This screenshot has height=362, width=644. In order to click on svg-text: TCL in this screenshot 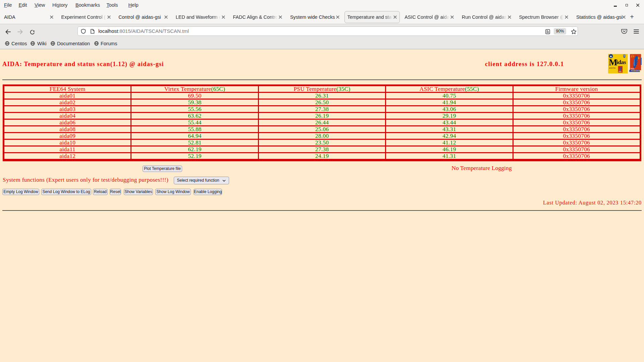, I will do `click(633, 69)`.